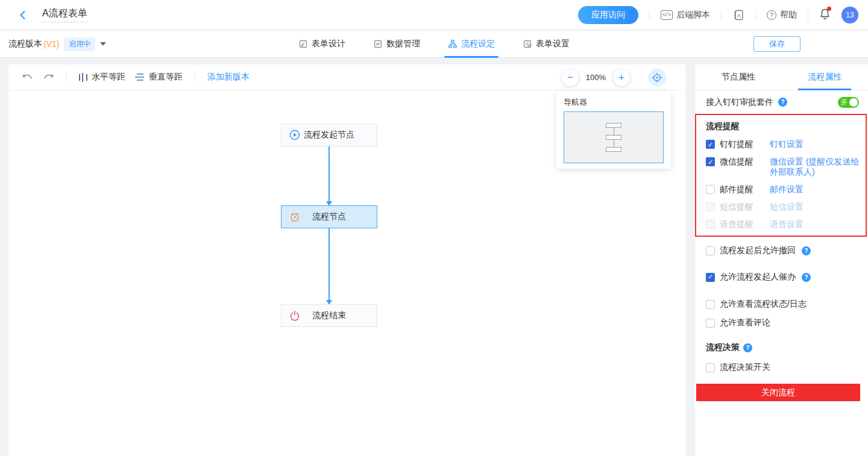 Image resolution: width=868 pixels, height=456 pixels. What do you see at coordinates (844, 102) in the screenshot?
I see `toggle-on-label: 开` at bounding box center [844, 102].